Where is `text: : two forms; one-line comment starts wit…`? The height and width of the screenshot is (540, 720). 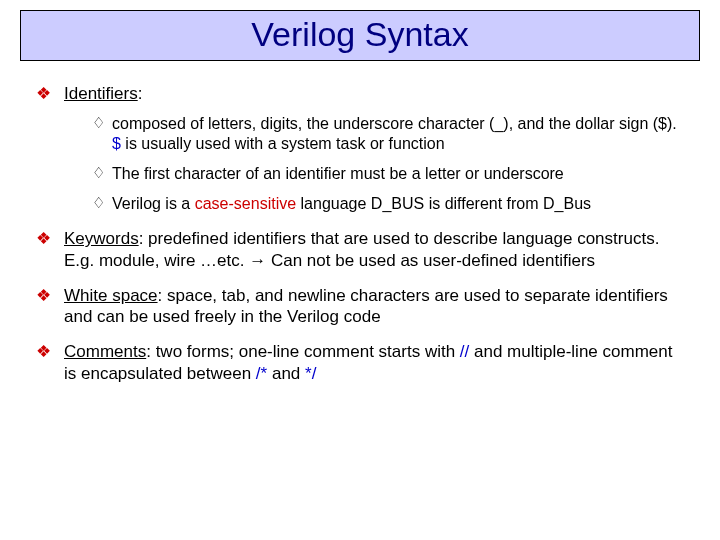 text: : two forms; one-line comment starts wit… is located at coordinates (303, 352).